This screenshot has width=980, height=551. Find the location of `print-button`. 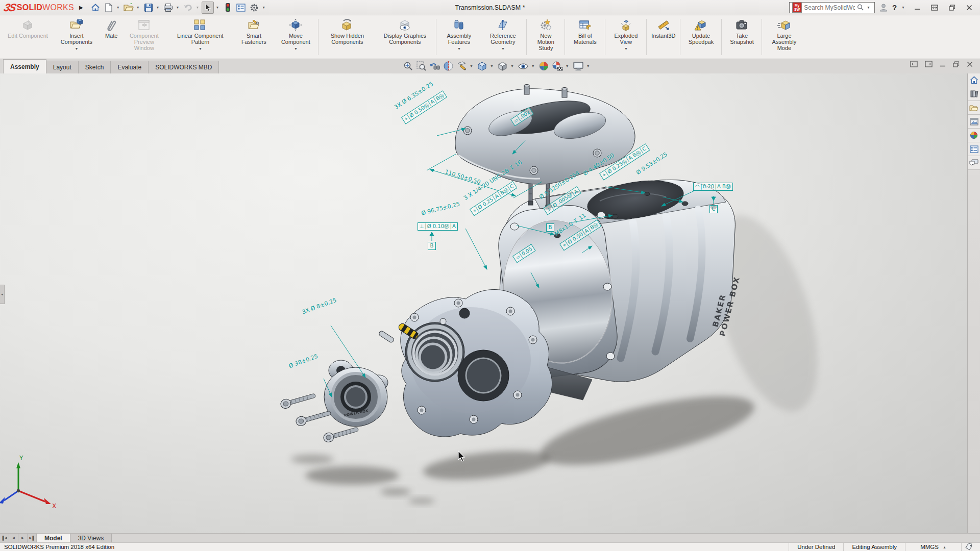

print-button is located at coordinates (168, 8).